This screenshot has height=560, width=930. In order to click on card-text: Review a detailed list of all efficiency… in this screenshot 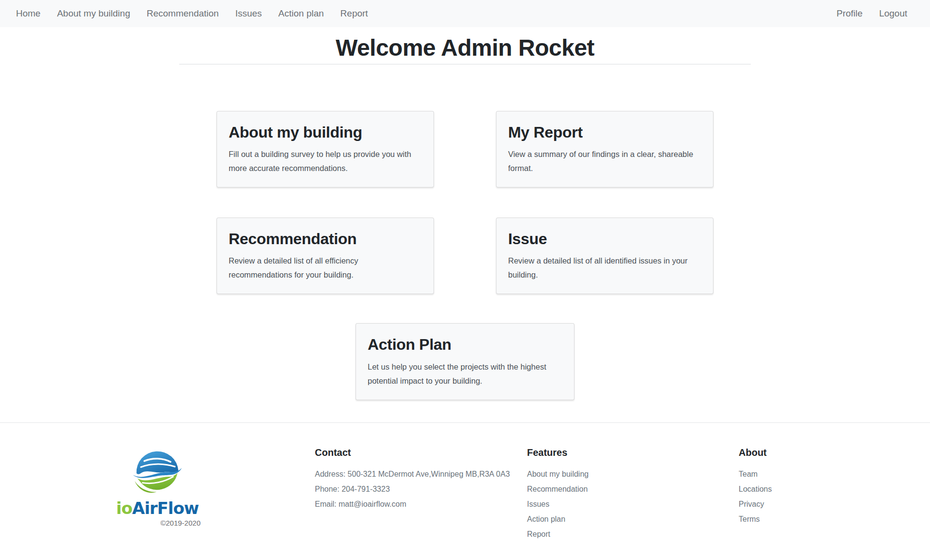, I will do `click(326, 268)`.